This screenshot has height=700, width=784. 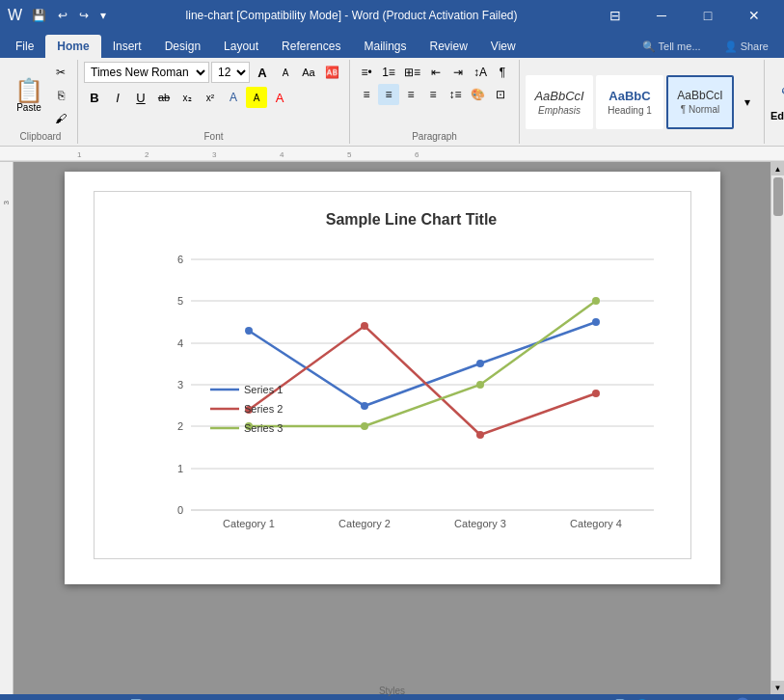 I want to click on heading-label: Heading 1, so click(x=630, y=110).